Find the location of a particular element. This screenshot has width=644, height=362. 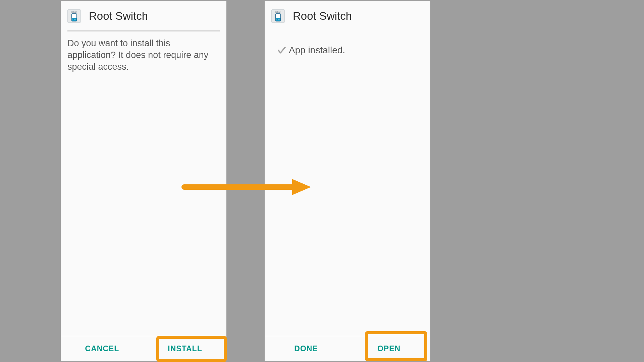

cancel-button: CANCEL is located at coordinates (102, 349).